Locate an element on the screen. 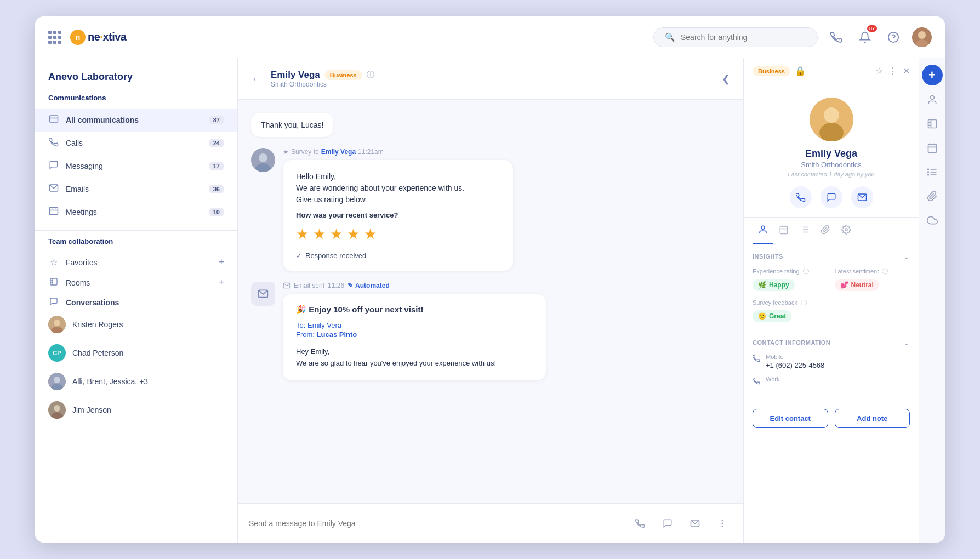 The height and width of the screenshot is (559, 980). chat-action-button is located at coordinates (668, 523).